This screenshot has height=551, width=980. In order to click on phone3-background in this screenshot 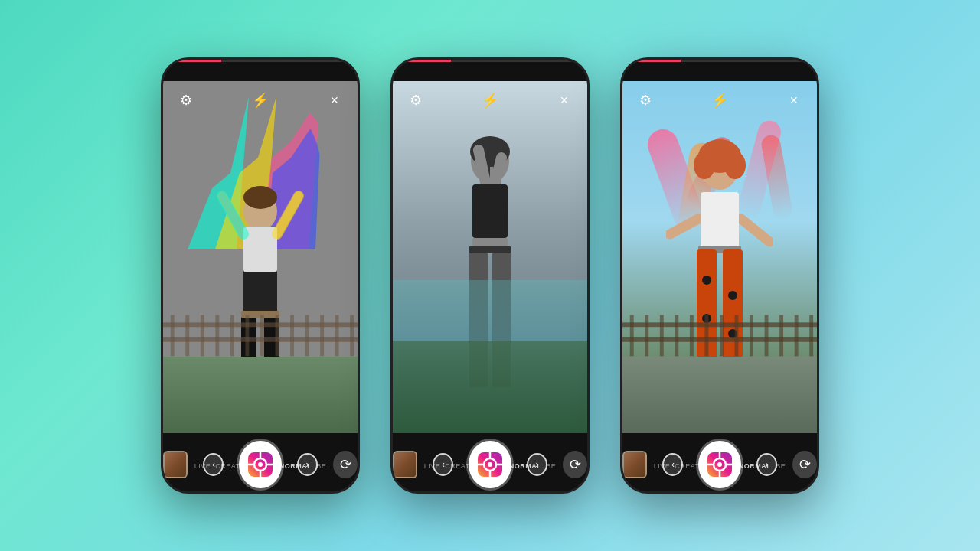, I will do `click(720, 257)`.